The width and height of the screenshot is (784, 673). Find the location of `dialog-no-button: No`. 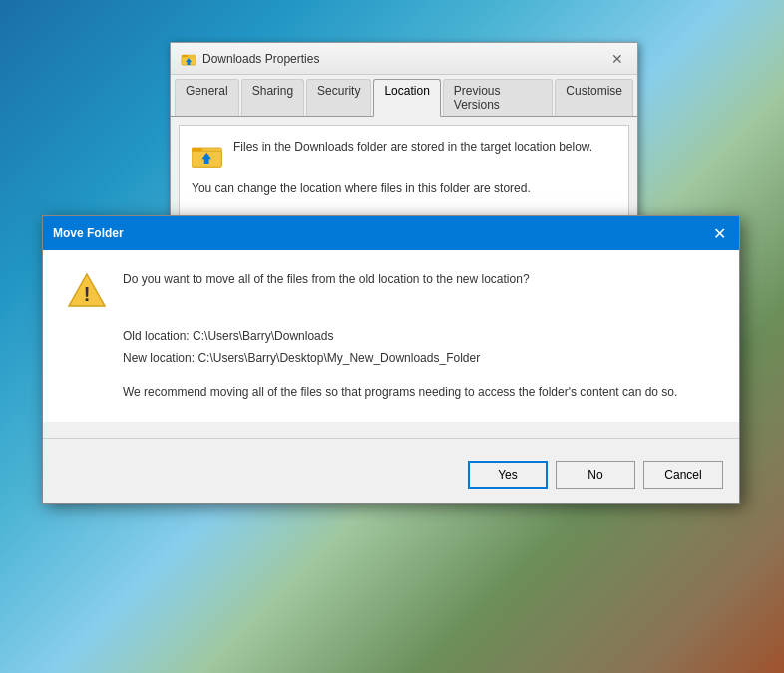

dialog-no-button: No is located at coordinates (595, 475).